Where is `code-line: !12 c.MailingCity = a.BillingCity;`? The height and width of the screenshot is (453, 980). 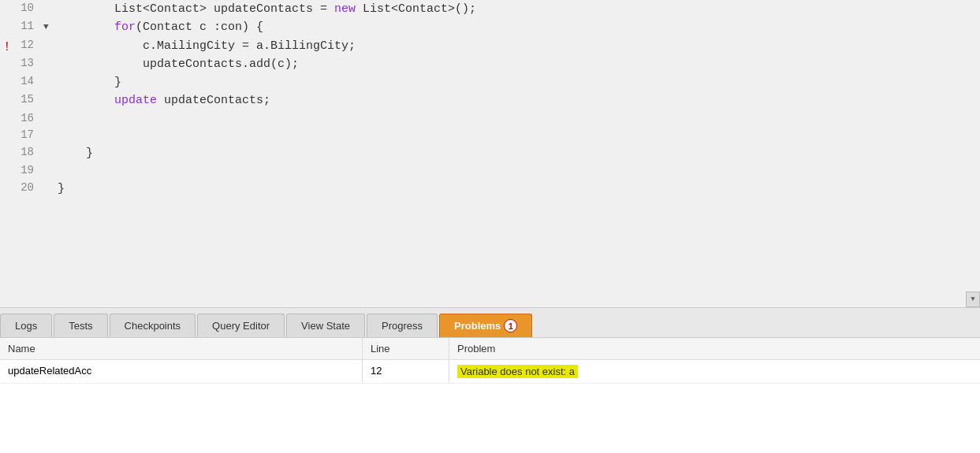 code-line: !12 c.MailingCity = a.BillingCity; is located at coordinates (490, 46).